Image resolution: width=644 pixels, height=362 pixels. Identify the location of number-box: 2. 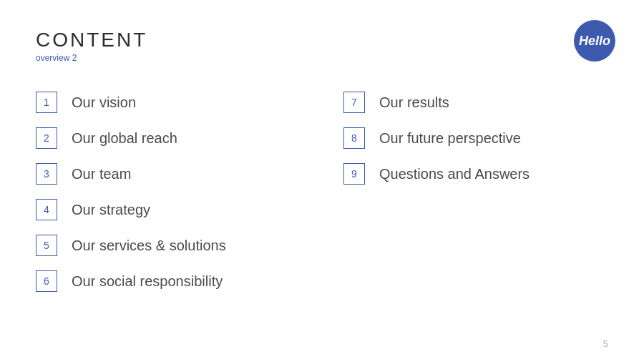
(47, 138).